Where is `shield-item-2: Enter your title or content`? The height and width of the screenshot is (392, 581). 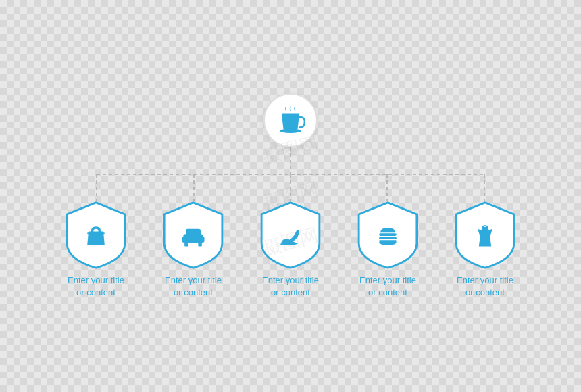 shield-item-2: Enter your title or content is located at coordinates (193, 250).